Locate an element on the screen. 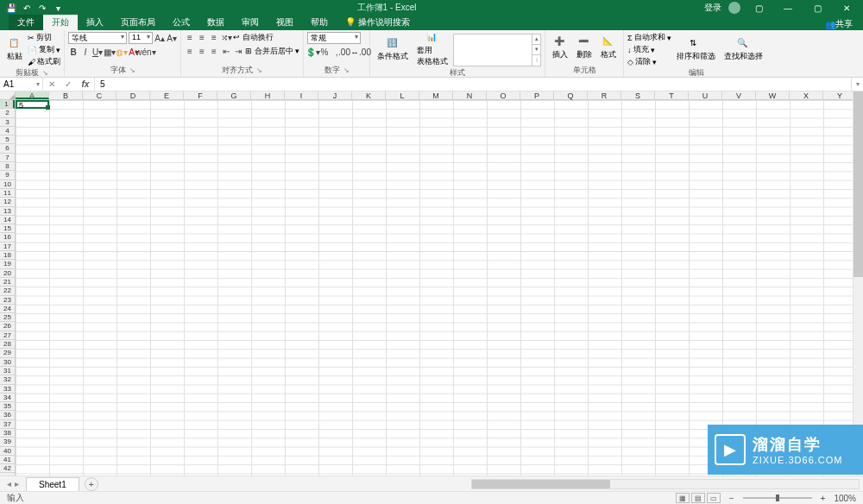 This screenshot has height=504, width=863. row-header-33: 33 is located at coordinates (7, 389).